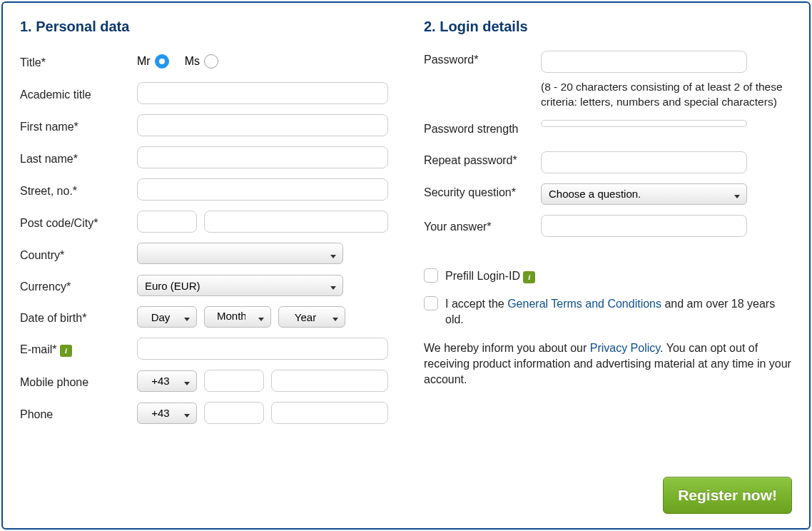 Image resolution: width=812 pixels, height=531 pixels. Describe the element at coordinates (240, 285) in the screenshot. I see `currency-select: Euro (EUR)` at that location.